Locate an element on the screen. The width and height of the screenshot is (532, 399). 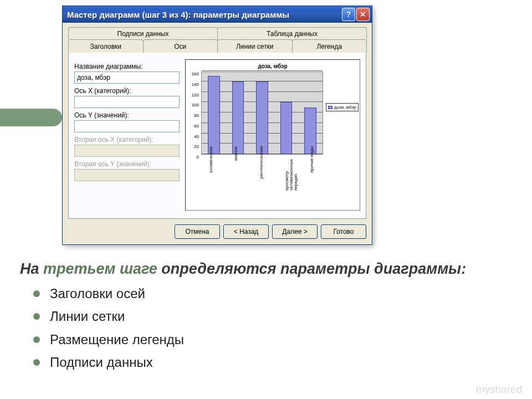
slide-list: Заголовки осей Линии сетки Размещение ле… is located at coordinates (109, 331).